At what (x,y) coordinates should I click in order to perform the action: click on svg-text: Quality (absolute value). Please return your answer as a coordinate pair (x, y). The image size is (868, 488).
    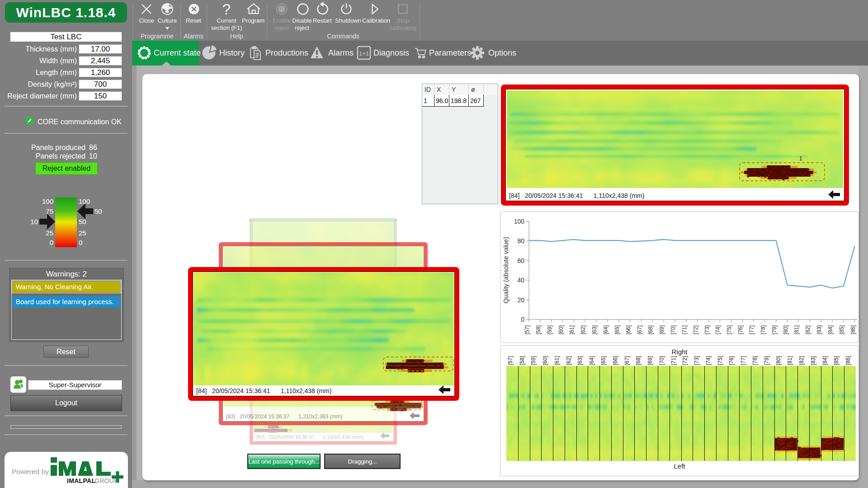
    Looking at the image, I should click on (506, 270).